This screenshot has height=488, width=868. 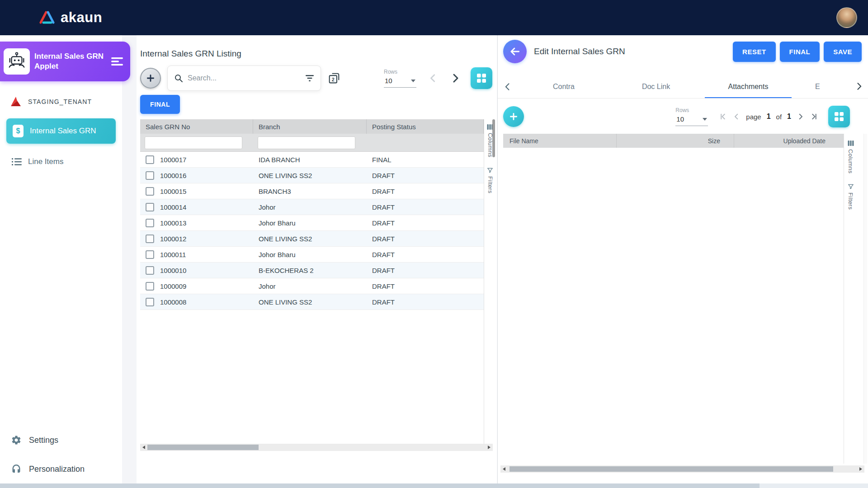 What do you see at coordinates (312, 175) in the screenshot?
I see `table-row: 1000016 ONE LIVING SS2 DRAFT` at bounding box center [312, 175].